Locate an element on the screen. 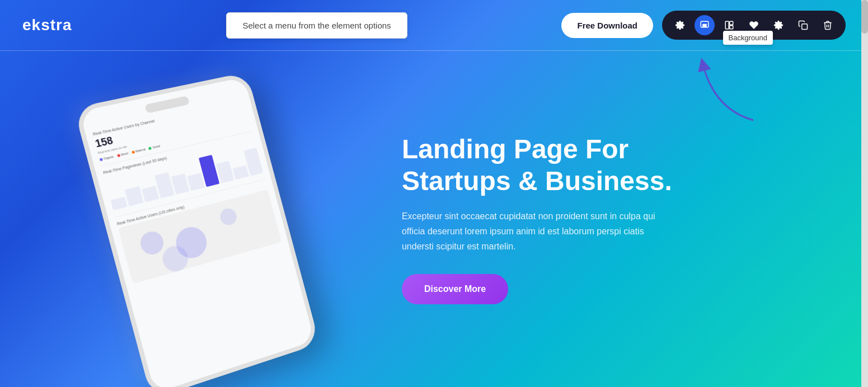 This screenshot has width=868, height=387. hero-title-line2: Startups & Business. is located at coordinates (537, 181).